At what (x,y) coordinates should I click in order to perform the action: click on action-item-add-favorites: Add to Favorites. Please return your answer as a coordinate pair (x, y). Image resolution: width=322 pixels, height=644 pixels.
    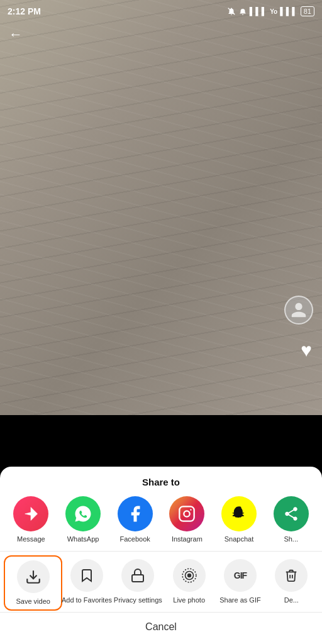
    Looking at the image, I should click on (87, 582).